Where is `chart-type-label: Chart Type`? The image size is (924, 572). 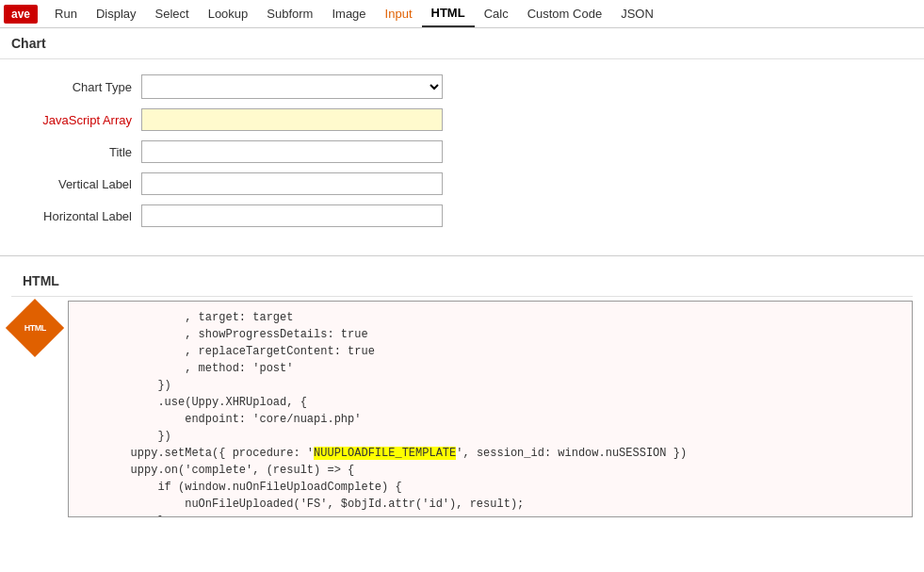
chart-type-label: Chart Type is located at coordinates (80, 87).